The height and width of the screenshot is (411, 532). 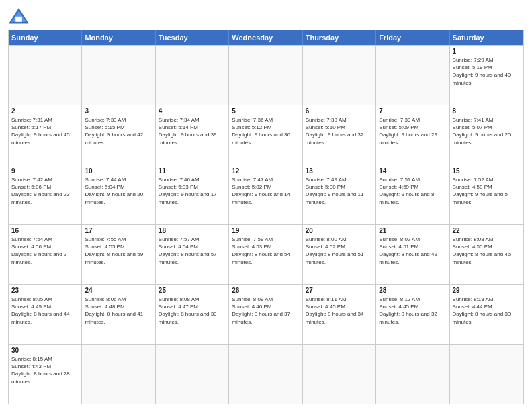 What do you see at coordinates (46, 135) in the screenshot?
I see `cal-cell: 2Sunrise: 7:31 AM Sunset: 5:17 PM Daylig…` at bounding box center [46, 135].